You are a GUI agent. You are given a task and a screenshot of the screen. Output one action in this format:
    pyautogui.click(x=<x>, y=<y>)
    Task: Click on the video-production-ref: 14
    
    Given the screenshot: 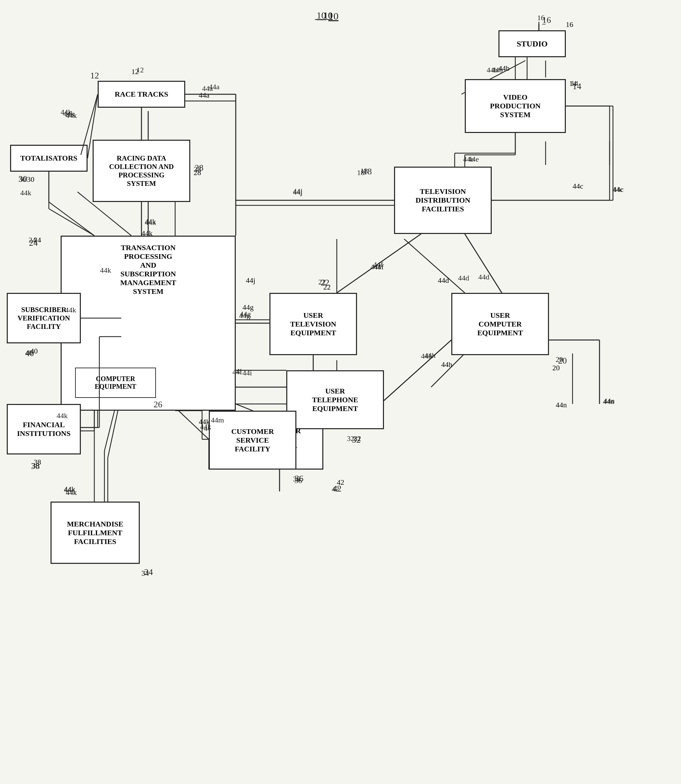 What is the action you would take?
    pyautogui.click(x=573, y=84)
    